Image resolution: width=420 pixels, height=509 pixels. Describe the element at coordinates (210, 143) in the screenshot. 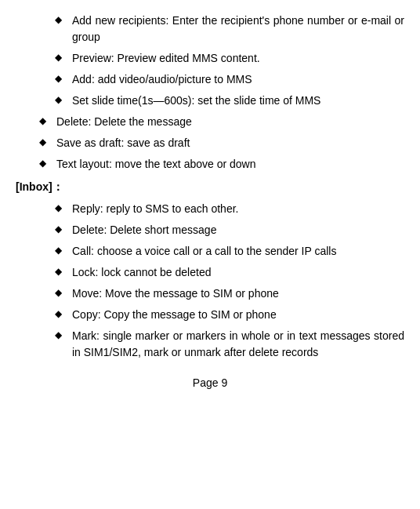

I see `list-item: ◆ Save as draft: save as draft` at that location.